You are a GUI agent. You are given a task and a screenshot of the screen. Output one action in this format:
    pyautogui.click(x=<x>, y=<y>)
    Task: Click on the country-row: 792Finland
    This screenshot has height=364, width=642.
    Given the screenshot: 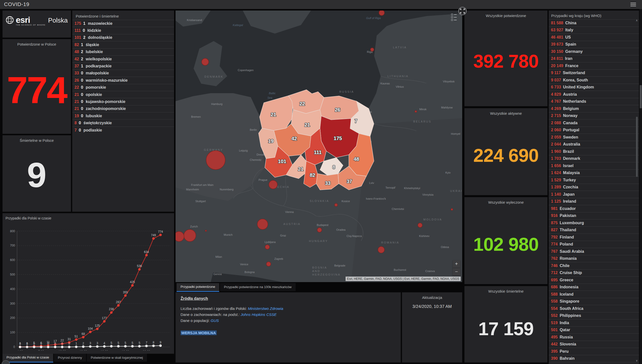 What is the action you would take?
    pyautogui.click(x=594, y=237)
    